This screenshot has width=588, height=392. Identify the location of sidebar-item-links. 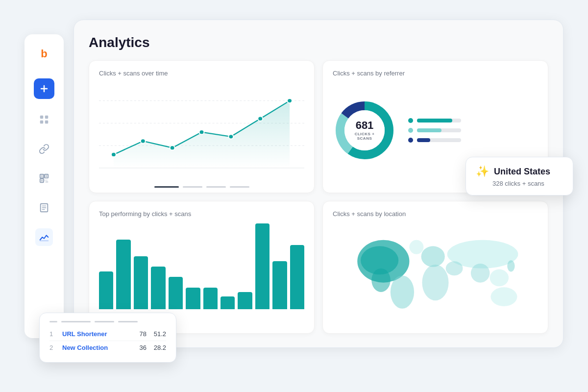
(44, 149).